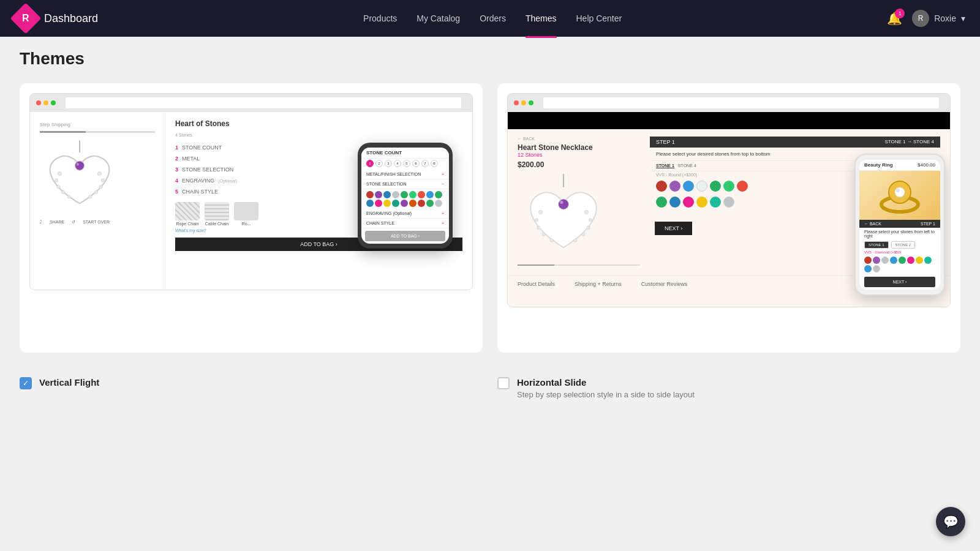 The width and height of the screenshot is (980, 551). Describe the element at coordinates (439, 195) in the screenshot. I see `phone-stone-green3` at that location.